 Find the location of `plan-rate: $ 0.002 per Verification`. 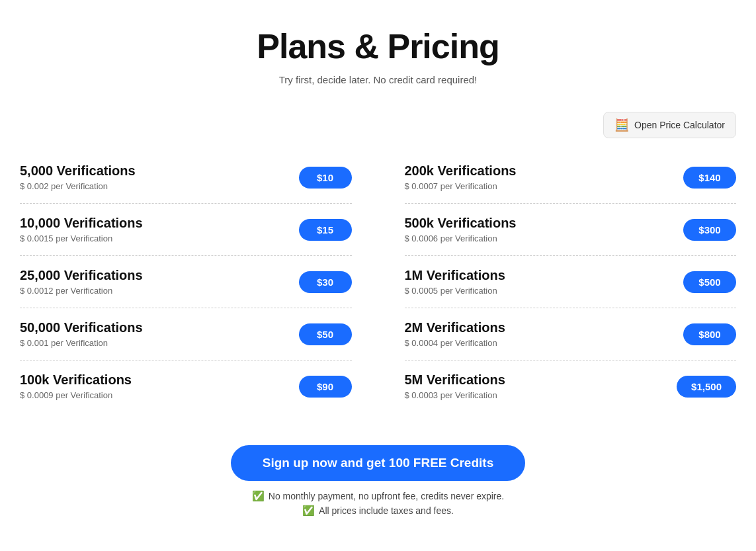

plan-rate: $ 0.002 per Verification is located at coordinates (78, 187).